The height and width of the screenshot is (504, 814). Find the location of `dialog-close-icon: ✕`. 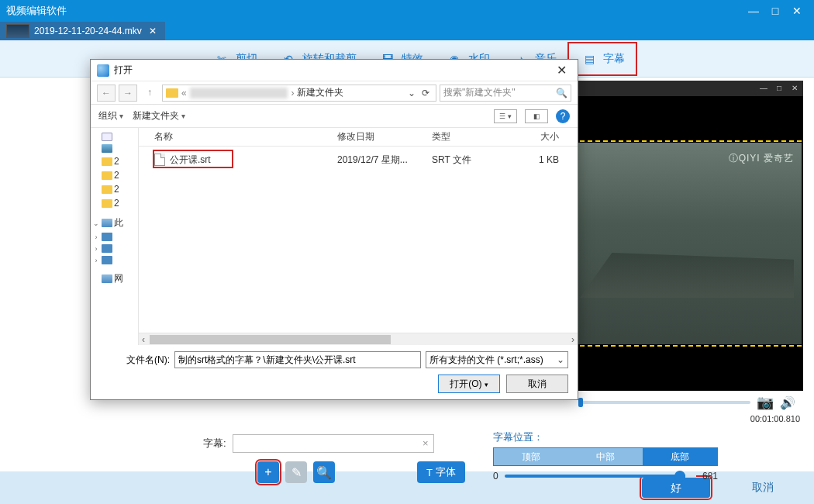

dialog-close-icon: ✕ is located at coordinates (561, 70).